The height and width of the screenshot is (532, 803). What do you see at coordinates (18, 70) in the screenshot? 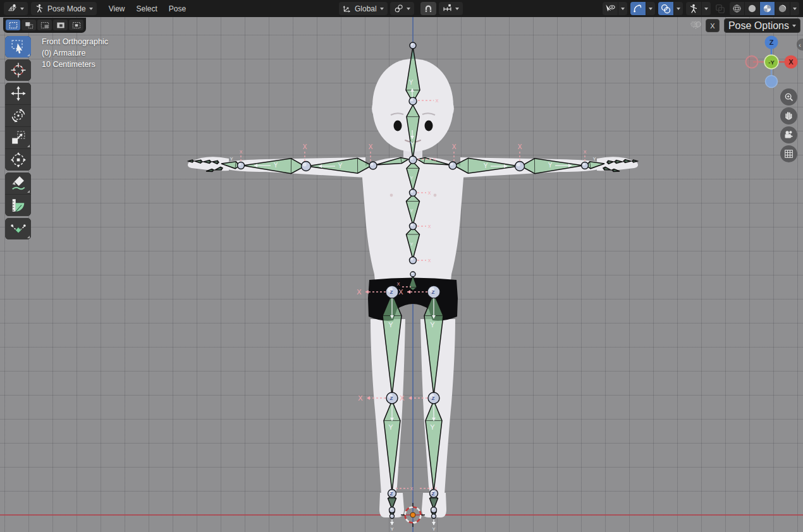
I see `tool-cursor-button` at bounding box center [18, 70].